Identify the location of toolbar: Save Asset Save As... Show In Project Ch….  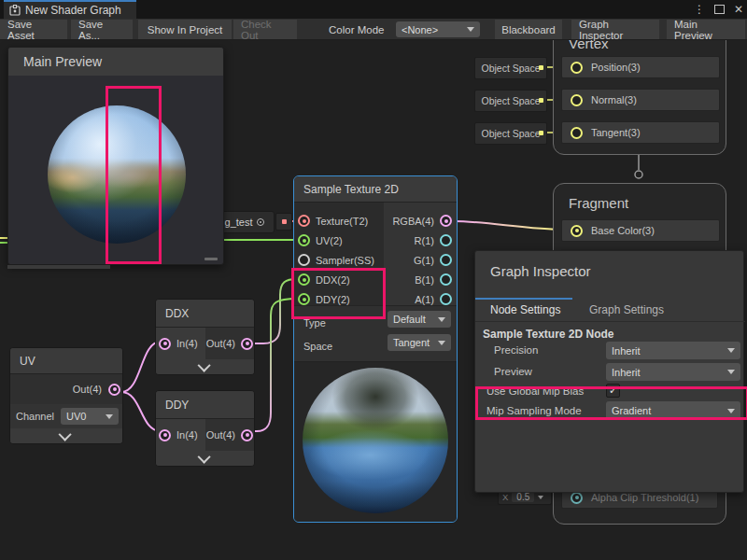
(374, 30).